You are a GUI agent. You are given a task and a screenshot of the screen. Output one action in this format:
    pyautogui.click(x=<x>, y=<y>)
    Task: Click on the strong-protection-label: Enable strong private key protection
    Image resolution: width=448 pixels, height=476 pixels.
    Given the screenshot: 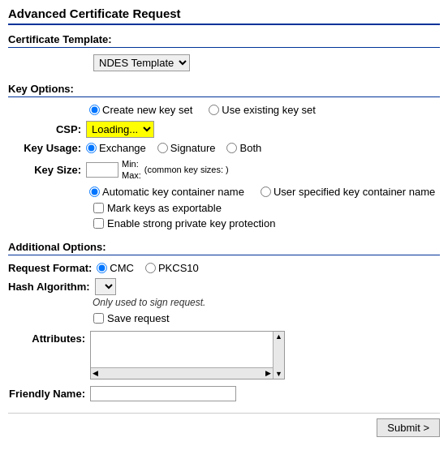 What is the action you would take?
    pyautogui.click(x=192, y=224)
    